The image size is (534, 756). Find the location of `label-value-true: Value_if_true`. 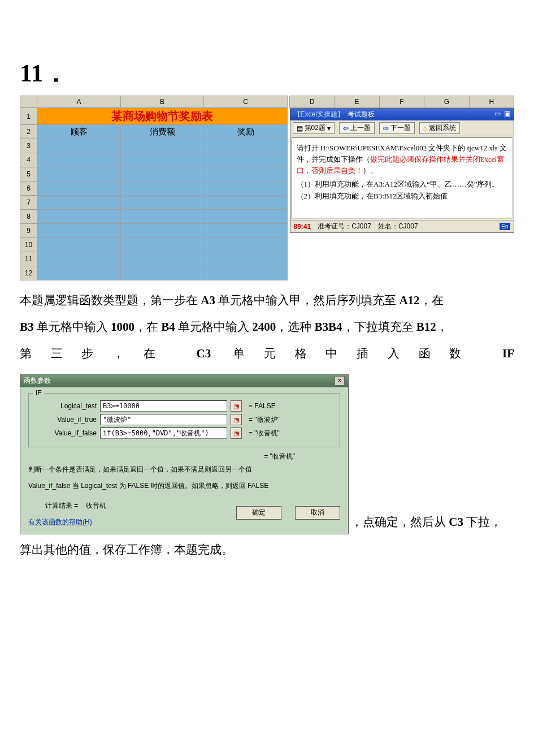

label-value-true: Value_if_true is located at coordinates (66, 420).